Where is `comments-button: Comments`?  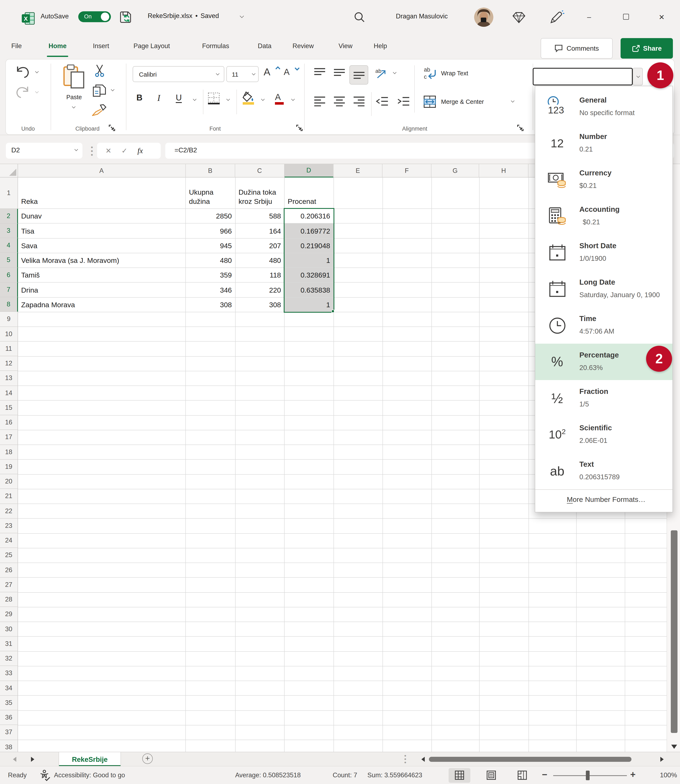 comments-button: Comments is located at coordinates (577, 48).